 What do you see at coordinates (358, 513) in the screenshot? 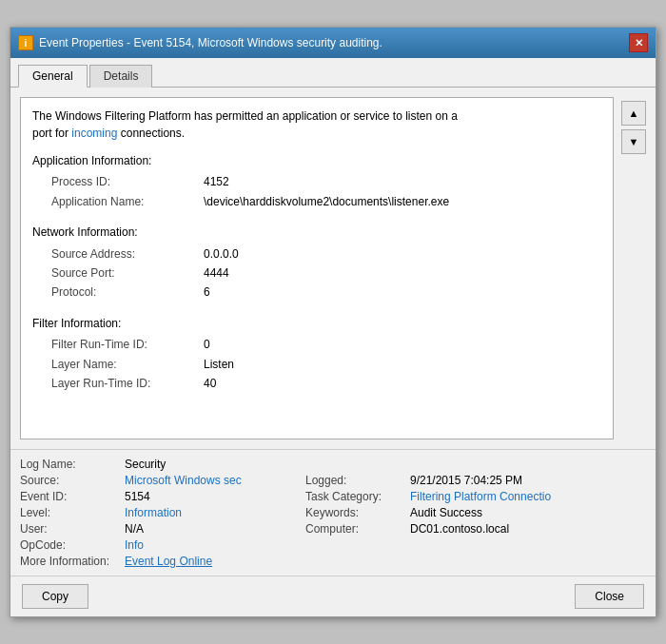
I see `keywords-label: Keywords:` at bounding box center [358, 513].